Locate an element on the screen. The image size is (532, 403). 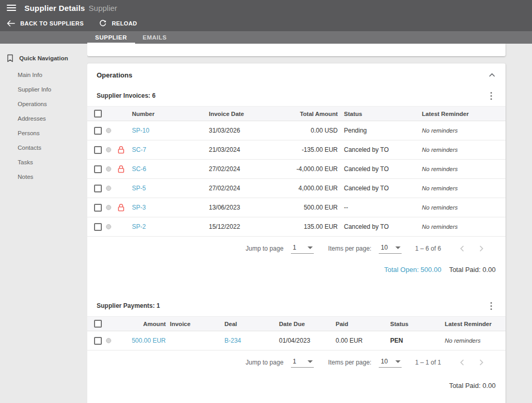
payments-count-label: Supplier Payments: 1 is located at coordinates (128, 306).